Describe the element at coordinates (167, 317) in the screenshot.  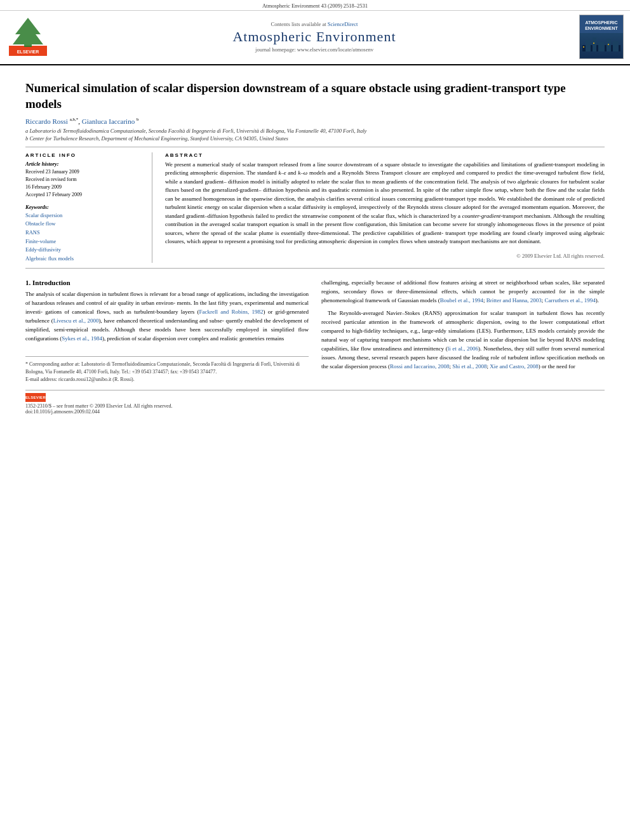
I see `intro-body-text-left: The analysis of scalar dispersion in tur…` at that location.